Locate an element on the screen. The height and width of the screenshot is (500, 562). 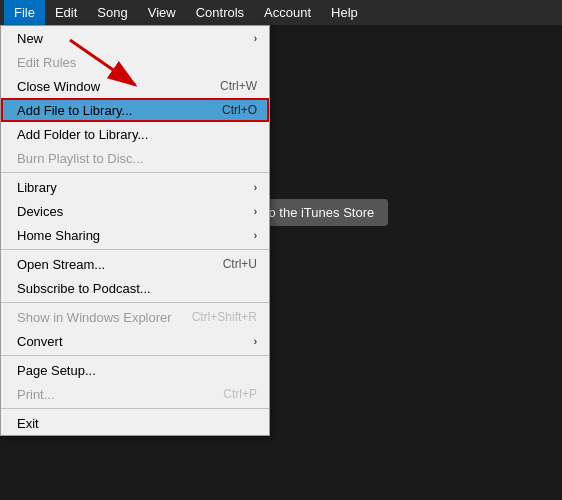
menubar-account: Account is located at coordinates (288, 12).